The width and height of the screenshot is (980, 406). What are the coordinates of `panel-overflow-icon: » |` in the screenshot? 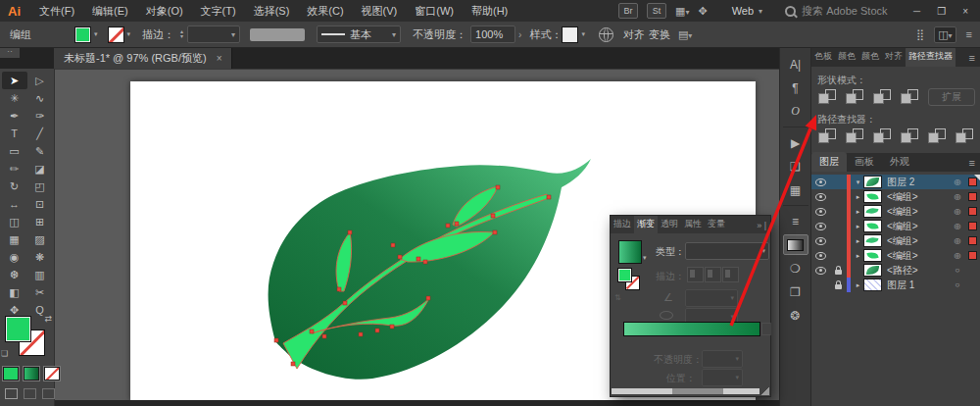 It's located at (761, 226).